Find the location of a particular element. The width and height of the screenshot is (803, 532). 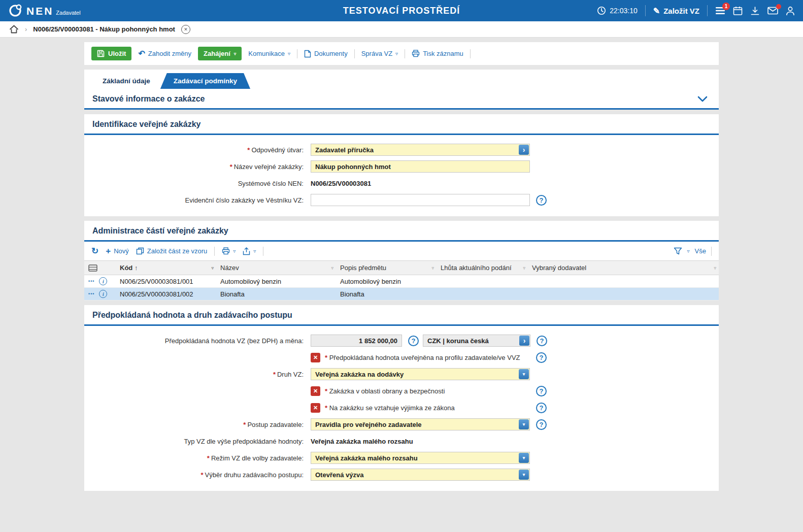

responsible-unit-lookup: Zadavatel příručka › is located at coordinates (420, 150).